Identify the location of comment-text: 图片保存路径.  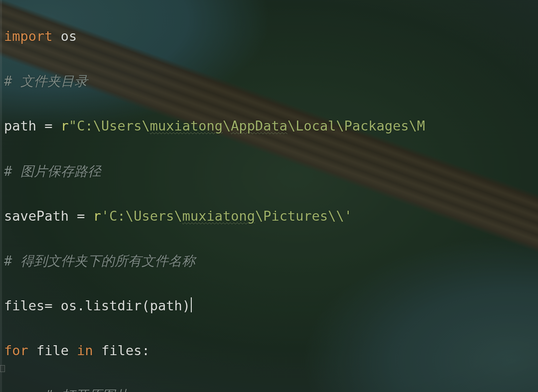
(56, 171).